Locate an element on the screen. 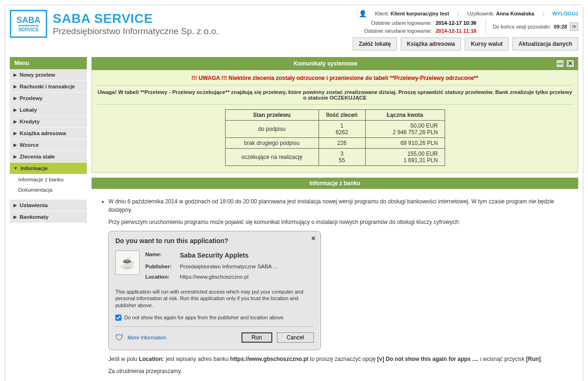 This screenshot has width=588, height=381. table-row: oczekujące na realizację 355 155,00 EUR1… is located at coordinates (335, 157).